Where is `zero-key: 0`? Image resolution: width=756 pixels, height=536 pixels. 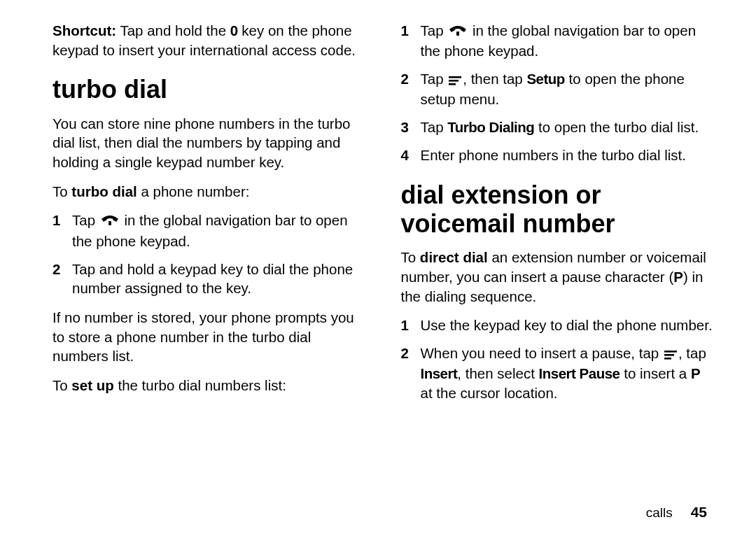 zero-key: 0 is located at coordinates (234, 31).